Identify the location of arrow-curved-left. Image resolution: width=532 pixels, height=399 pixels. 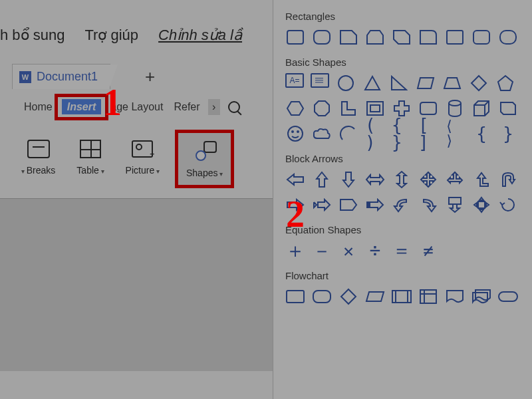
(402, 205).